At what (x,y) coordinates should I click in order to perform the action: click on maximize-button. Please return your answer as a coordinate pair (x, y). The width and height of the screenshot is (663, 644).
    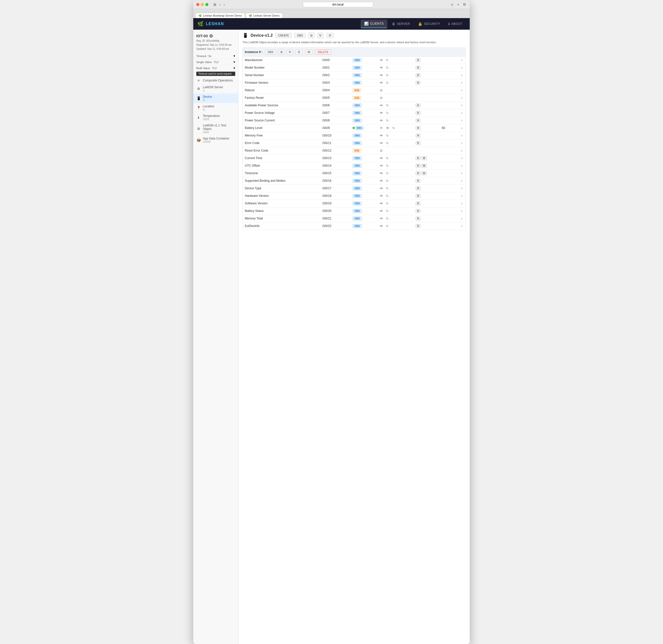
    Looking at the image, I should click on (207, 5).